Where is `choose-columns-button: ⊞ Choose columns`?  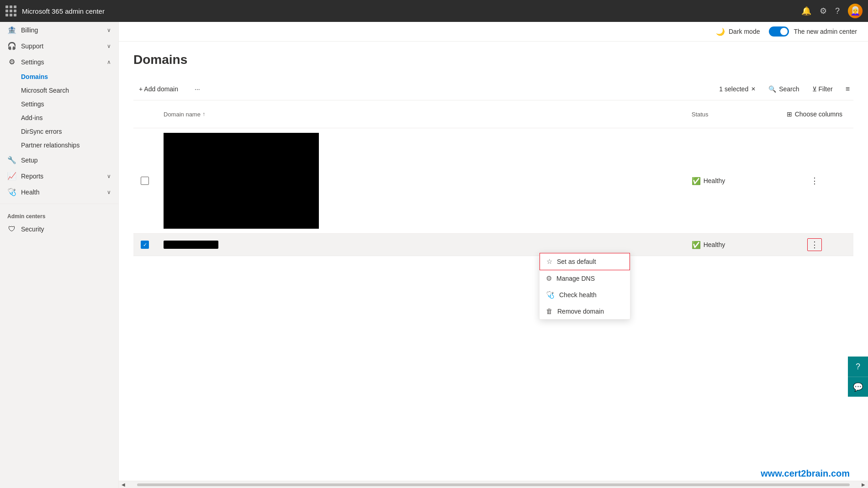
choose-columns-button: ⊞ Choose columns is located at coordinates (815, 114).